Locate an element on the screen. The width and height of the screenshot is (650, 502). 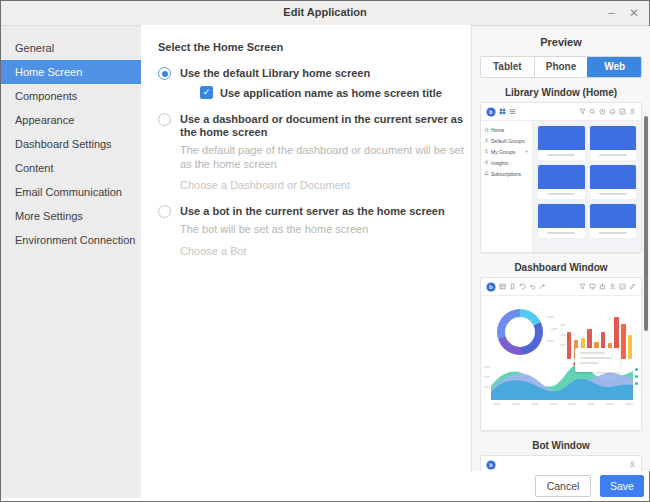
insight-icon is located at coordinates (486, 162).